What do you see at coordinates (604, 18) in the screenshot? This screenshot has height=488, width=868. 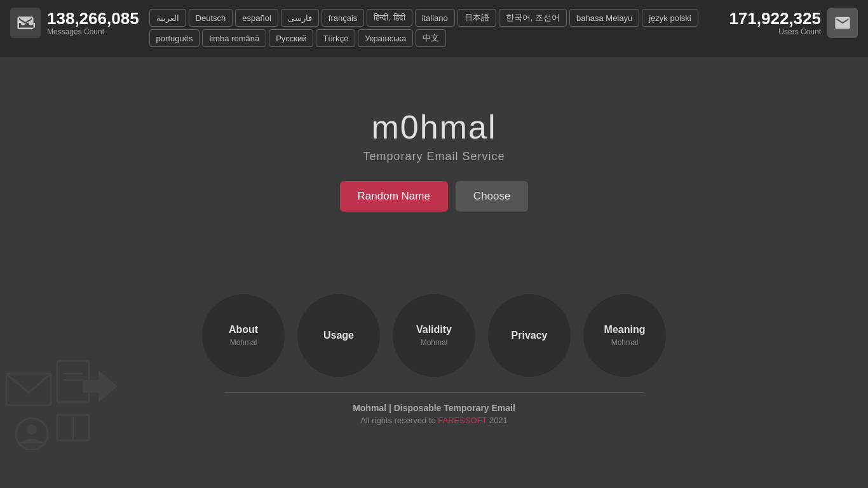 I see `lang-button: bahasa Melayu` at bounding box center [604, 18].